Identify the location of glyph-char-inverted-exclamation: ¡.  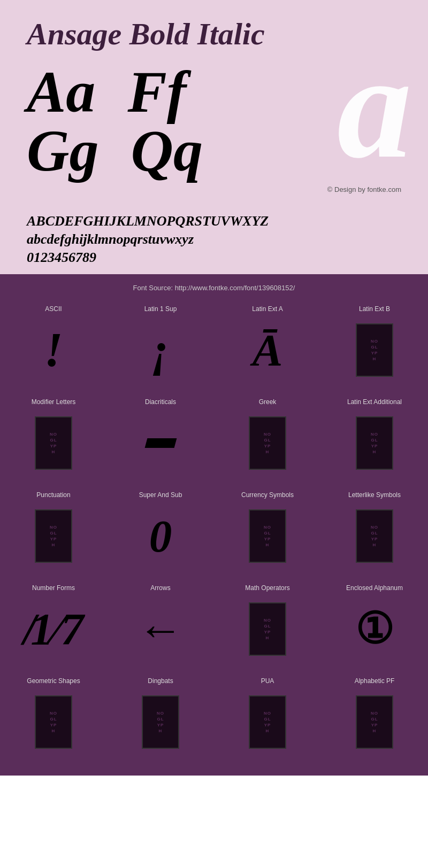
(160, 350).